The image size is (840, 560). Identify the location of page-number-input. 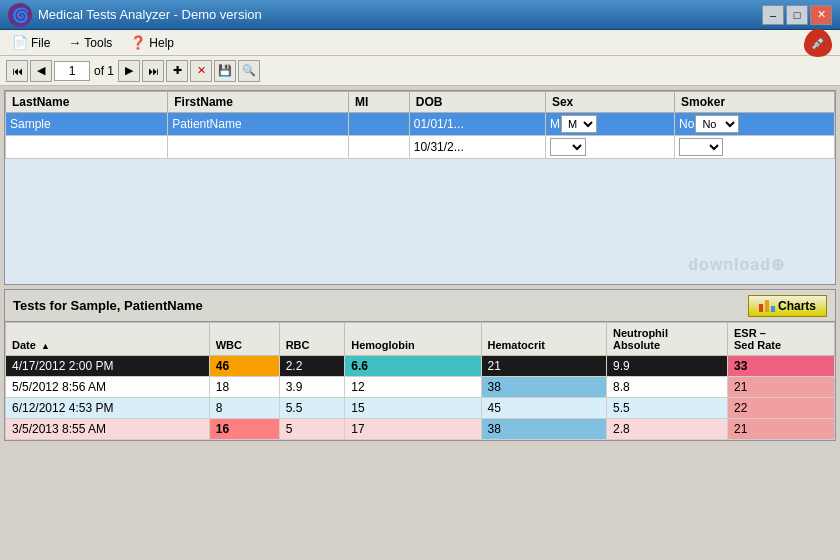
(72, 71).